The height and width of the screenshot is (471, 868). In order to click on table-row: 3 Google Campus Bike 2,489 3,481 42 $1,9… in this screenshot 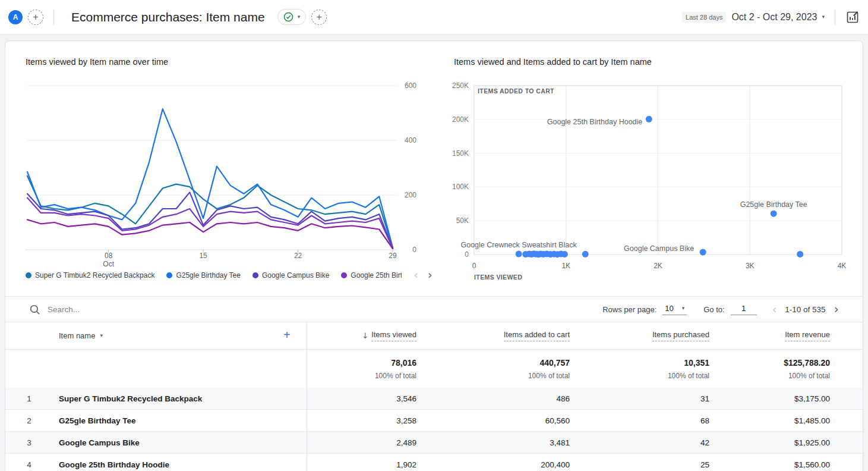, I will do `click(434, 442)`.